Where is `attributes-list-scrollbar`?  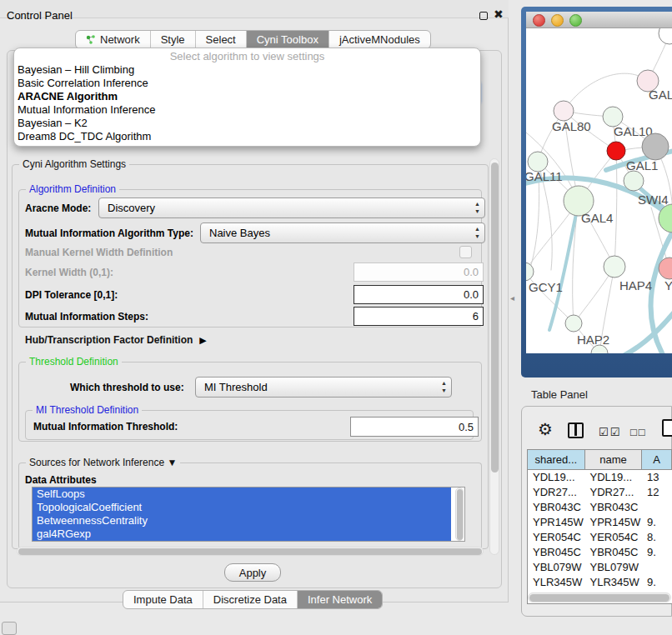
attributes-list-scrollbar is located at coordinates (459, 514).